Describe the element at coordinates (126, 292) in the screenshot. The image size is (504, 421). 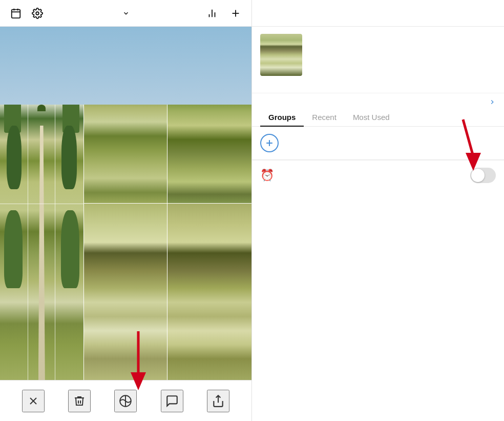
I see `photo-cell-bot-mid` at that location.